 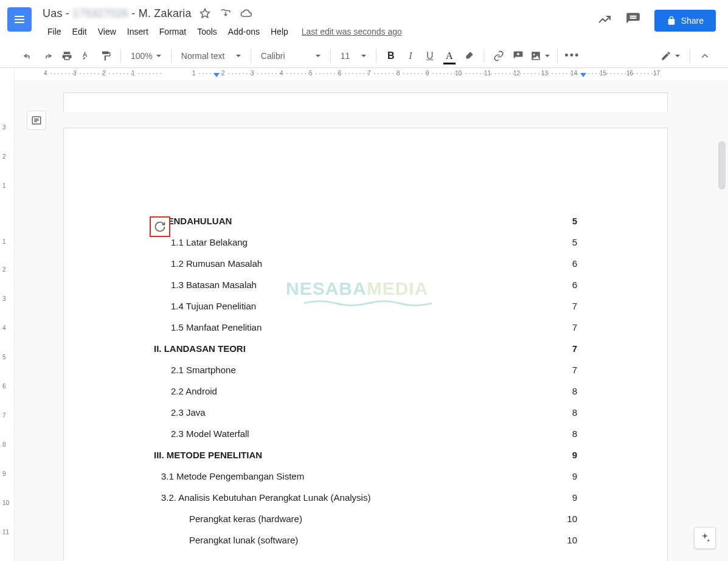 What do you see at coordinates (86, 56) in the screenshot?
I see `spellcheck-button` at bounding box center [86, 56].